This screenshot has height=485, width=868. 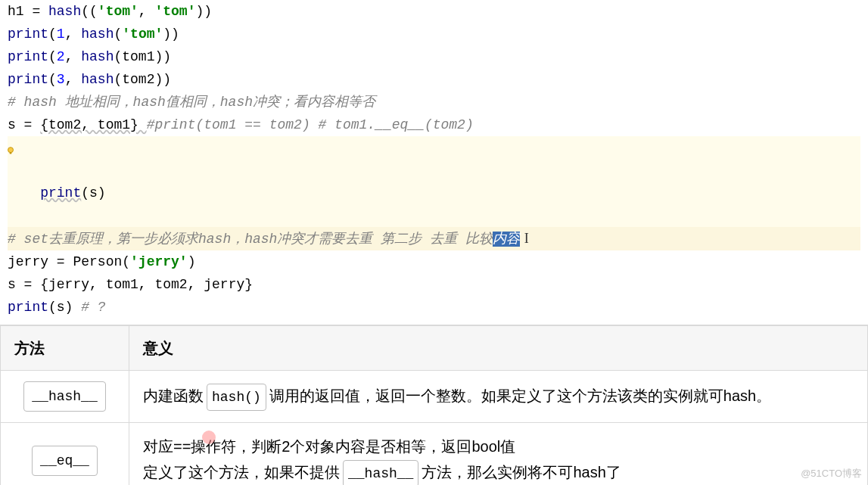 What do you see at coordinates (236, 397) in the screenshot?
I see `inline-code: hash()` at bounding box center [236, 397].